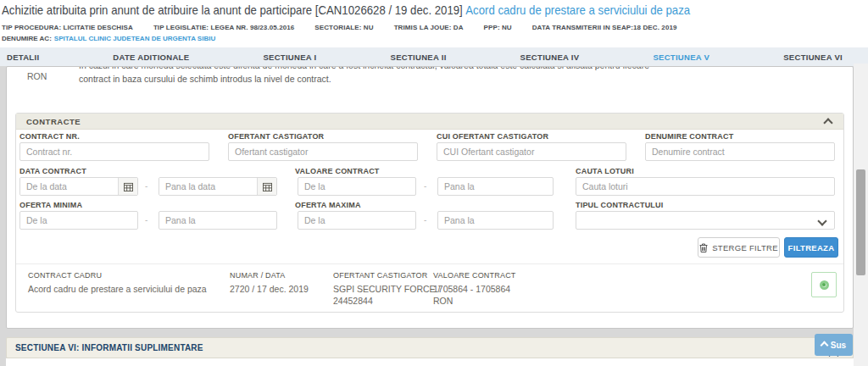  I want to click on oferta-minima-from-input, so click(79, 220).